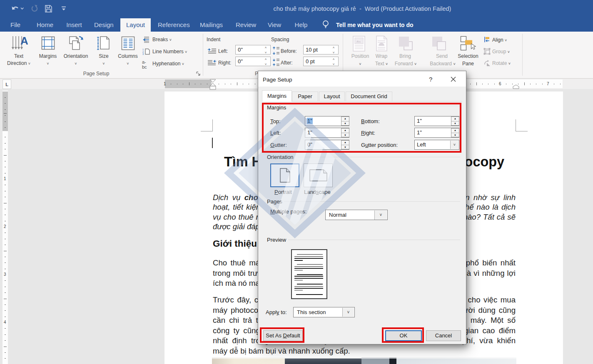  I want to click on svg-text: 3, so click(143, 54).